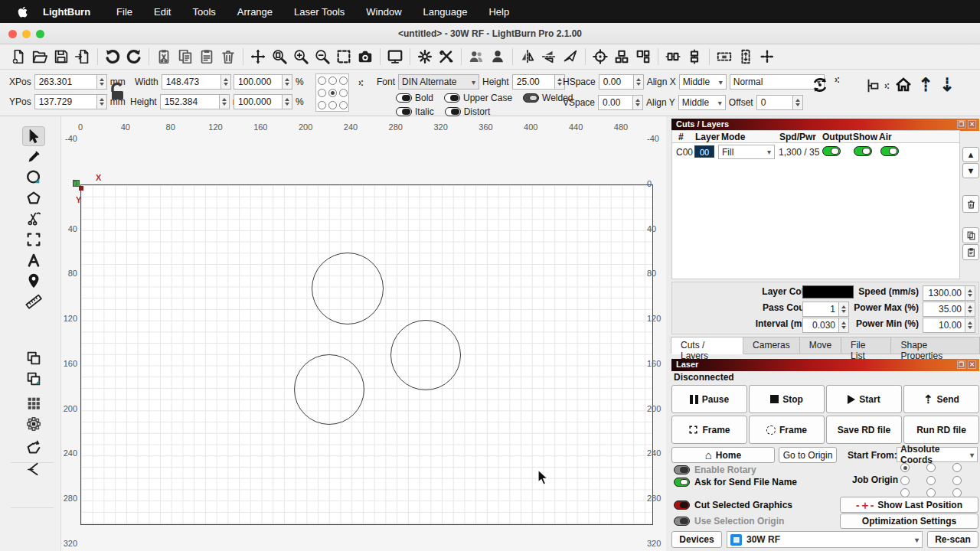 The image size is (980, 551). I want to click on vspace-field: 0.00, so click(620, 103).